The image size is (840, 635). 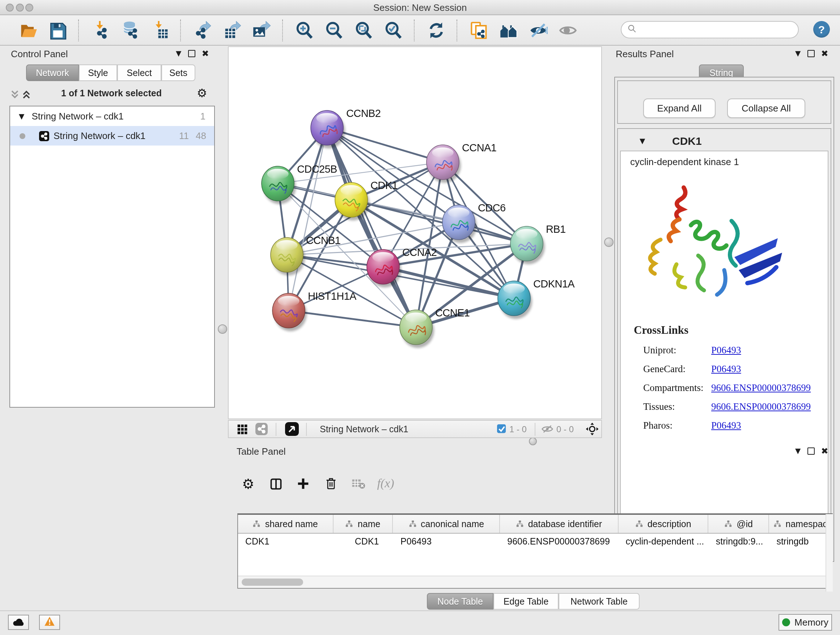 What do you see at coordinates (178, 73) in the screenshot?
I see `tab-sets: Sets` at bounding box center [178, 73].